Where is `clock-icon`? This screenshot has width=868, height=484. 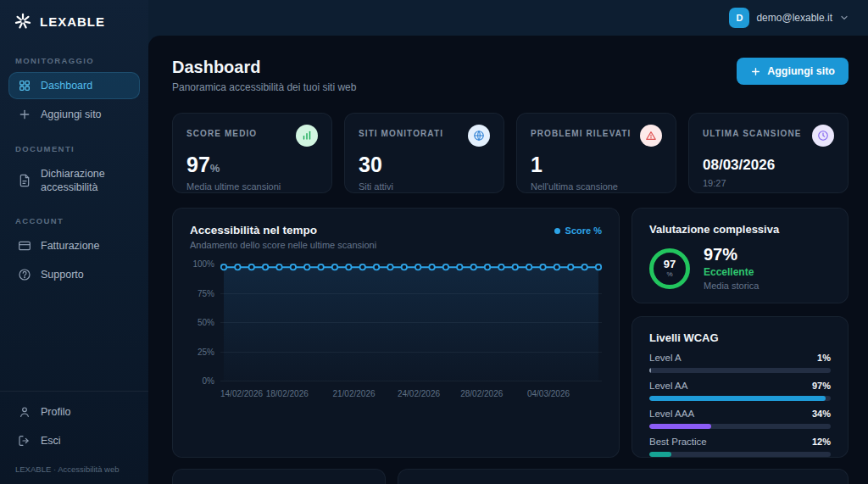 clock-icon is located at coordinates (823, 136).